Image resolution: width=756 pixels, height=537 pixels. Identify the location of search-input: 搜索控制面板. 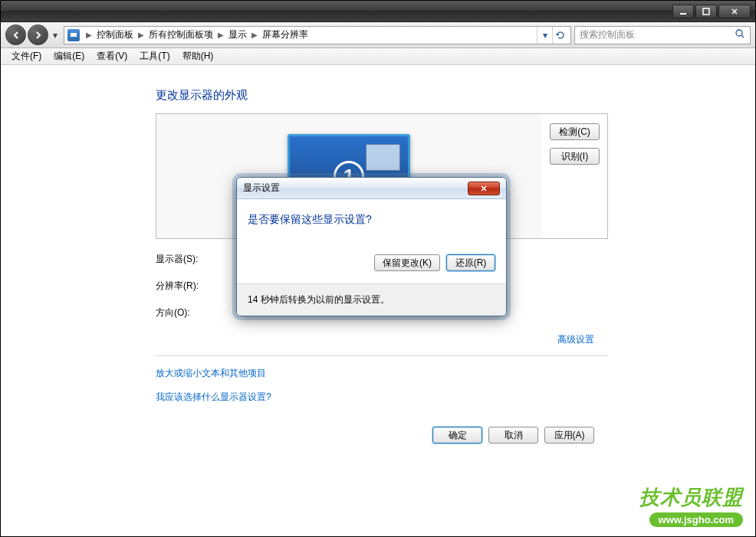
(662, 35).